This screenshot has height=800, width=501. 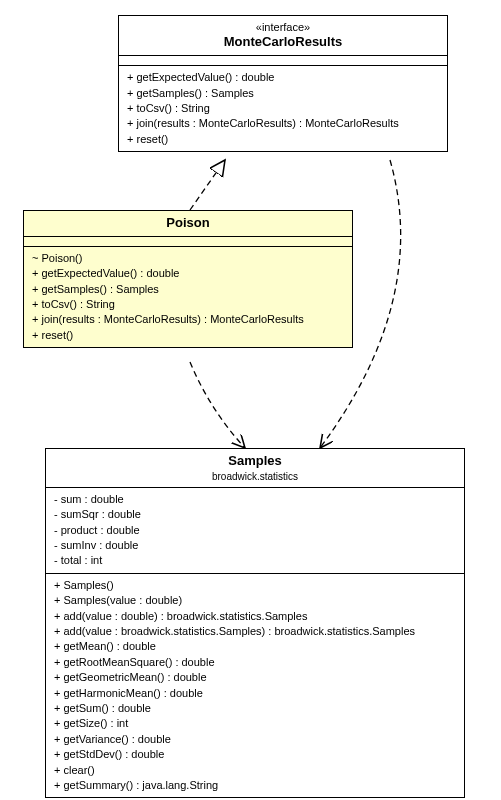 I want to click on operations-compartment: + getExpectedValue() : double + getSampl…, so click(x=283, y=108).